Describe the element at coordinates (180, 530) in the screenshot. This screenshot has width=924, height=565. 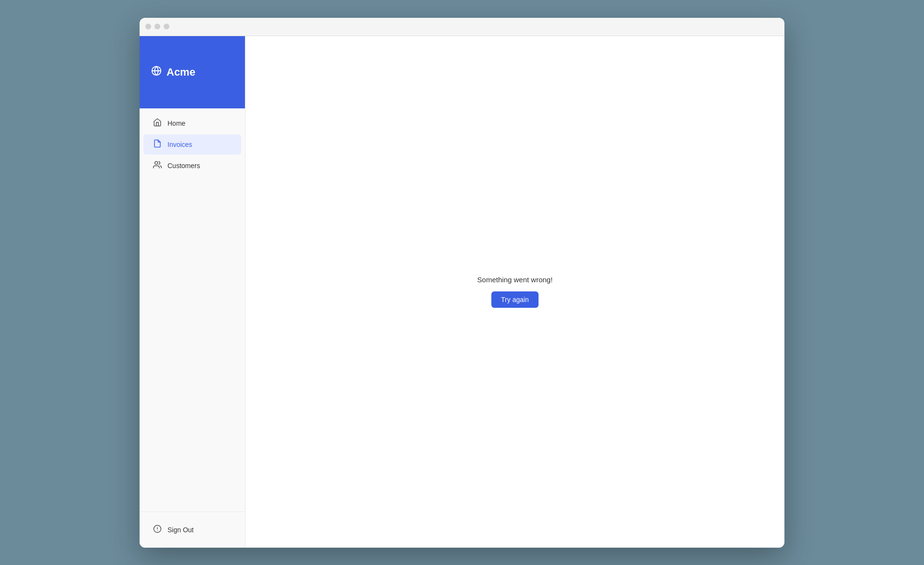
I see `sign-out-label: Sign Out` at that location.